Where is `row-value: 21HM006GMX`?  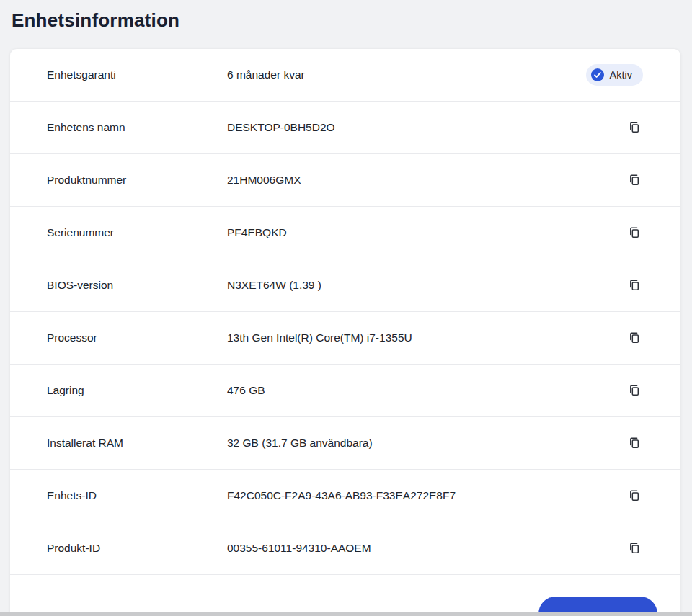 row-value: 21HM006GMX is located at coordinates (427, 180).